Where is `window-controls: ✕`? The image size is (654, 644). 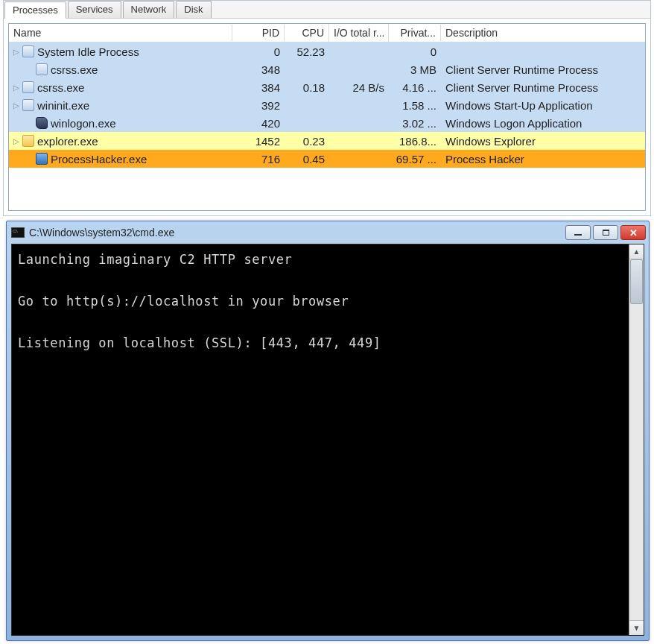 window-controls: ✕ is located at coordinates (606, 233).